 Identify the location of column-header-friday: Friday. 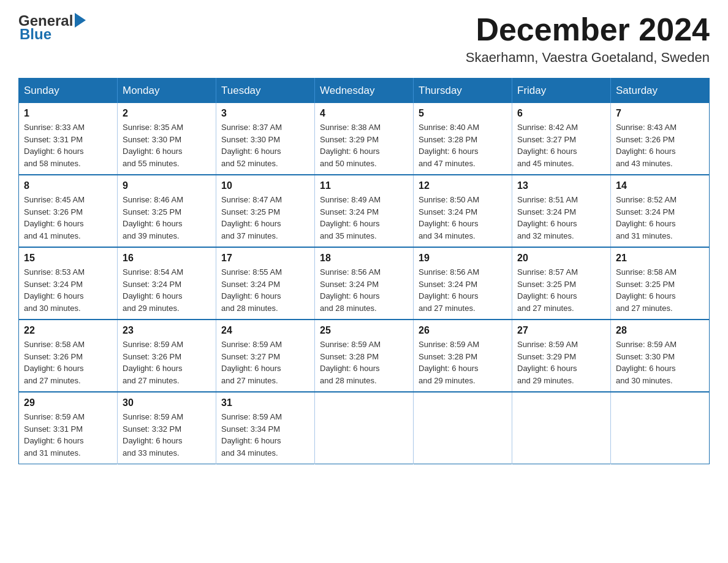
(561, 91).